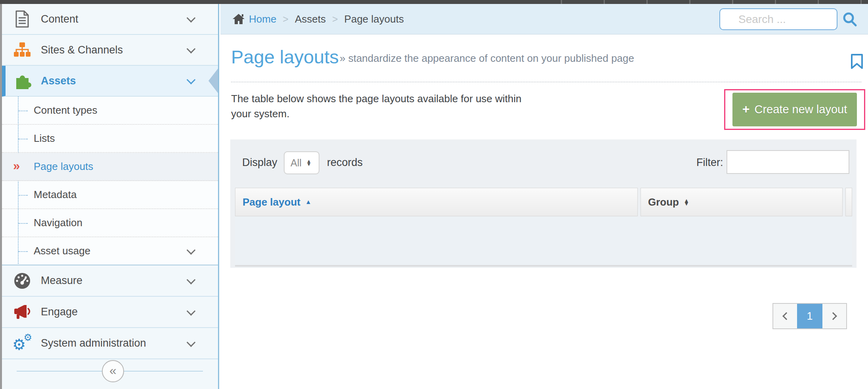 Image resolution: width=868 pixels, height=389 pixels. Describe the element at coordinates (709, 162) in the screenshot. I see `filter-label: Filter:` at that location.